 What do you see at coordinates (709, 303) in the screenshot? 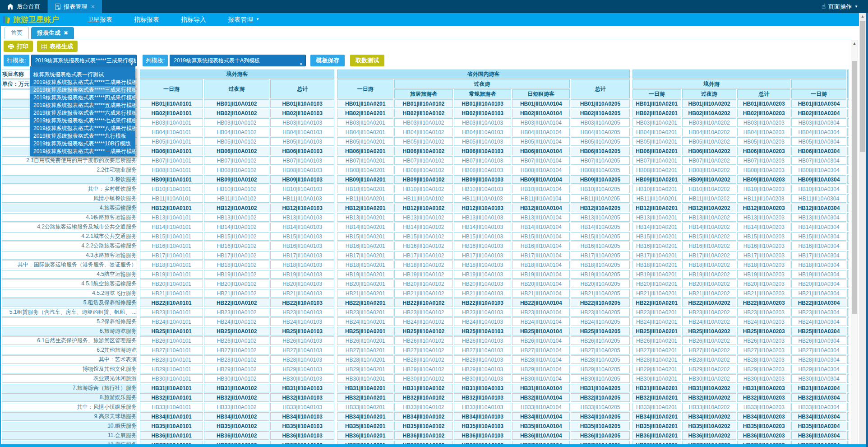
I see `code-cell: HB22|III10A0202` at bounding box center [709, 303].